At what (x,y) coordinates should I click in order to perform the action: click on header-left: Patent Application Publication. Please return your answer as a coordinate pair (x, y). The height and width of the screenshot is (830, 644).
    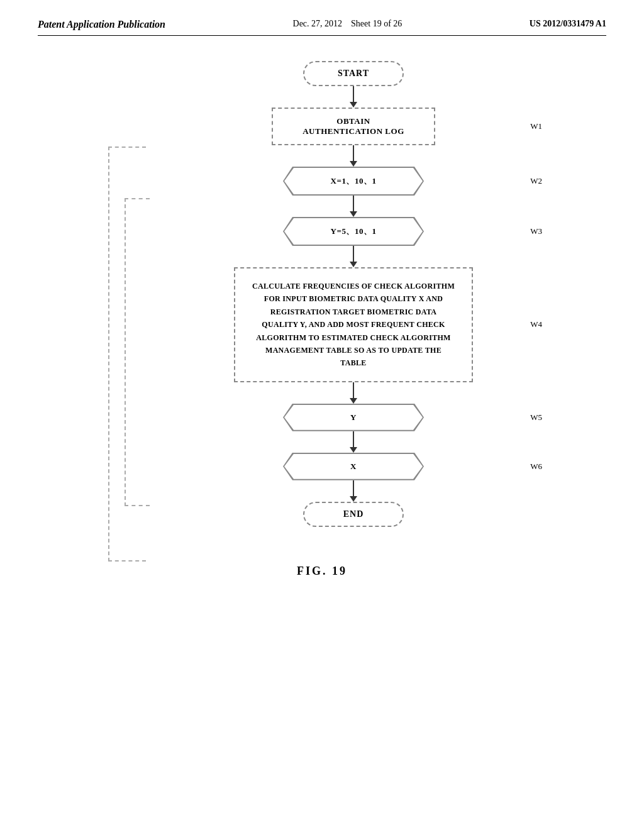
    Looking at the image, I should click on (102, 25).